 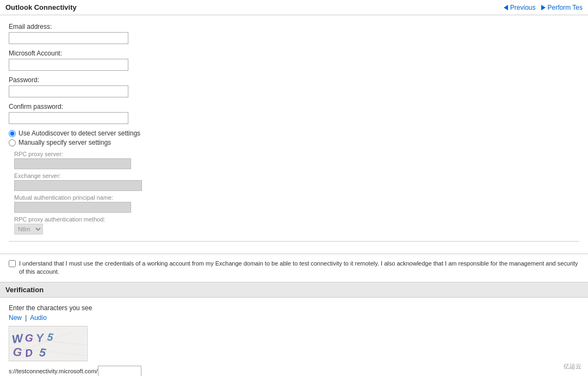 I want to click on password-label: Password:, so click(x=294, y=80).